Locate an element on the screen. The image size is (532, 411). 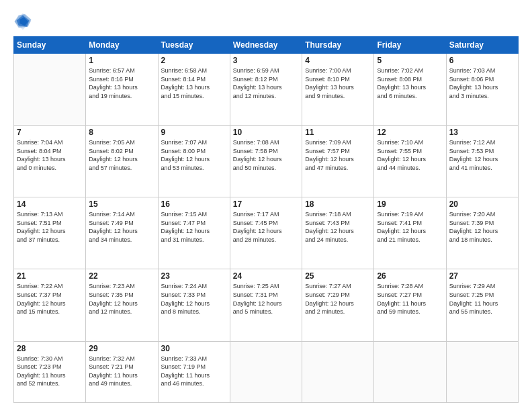
day-number: 18 is located at coordinates (338, 204).